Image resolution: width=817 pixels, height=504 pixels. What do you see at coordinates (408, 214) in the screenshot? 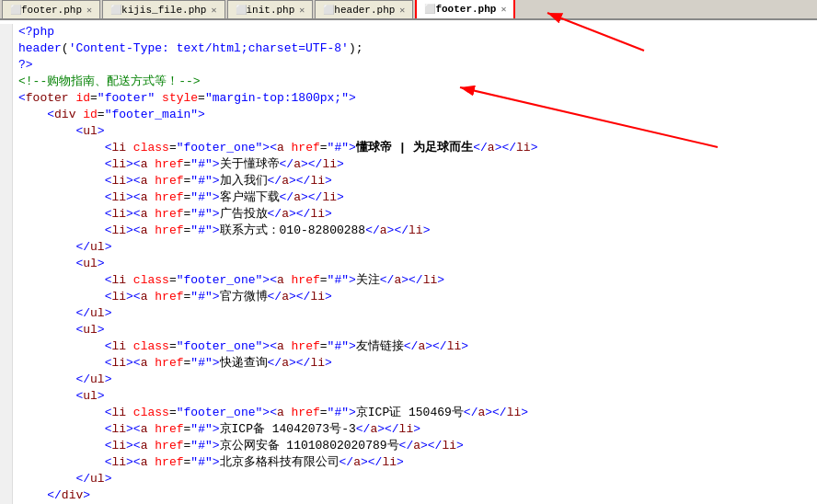
I see `code-line-12: <li><a href="#">广告投放</a></li>` at bounding box center [408, 214].